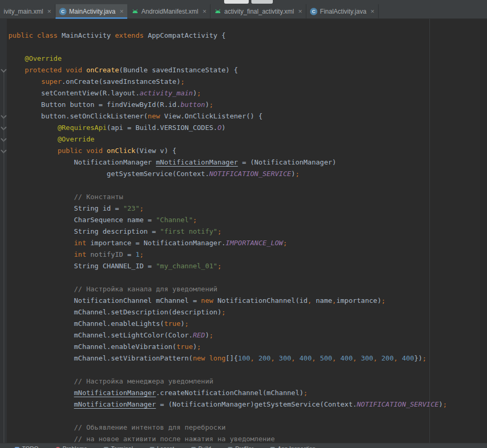  Describe the element at coordinates (118, 445) in the screenshot. I see `toolwindow-button-terminal: Terminal` at that location.